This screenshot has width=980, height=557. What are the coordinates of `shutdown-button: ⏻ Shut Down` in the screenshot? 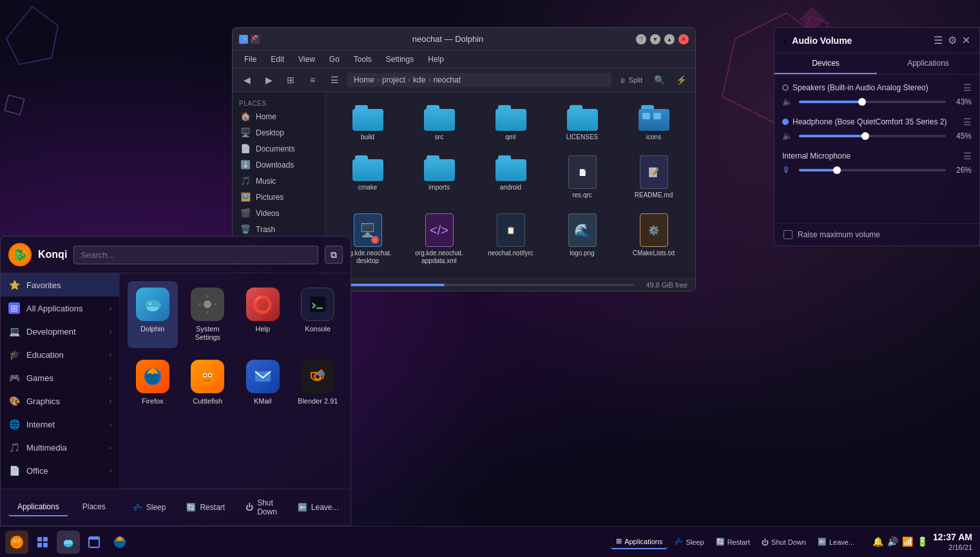 It's located at (262, 507).